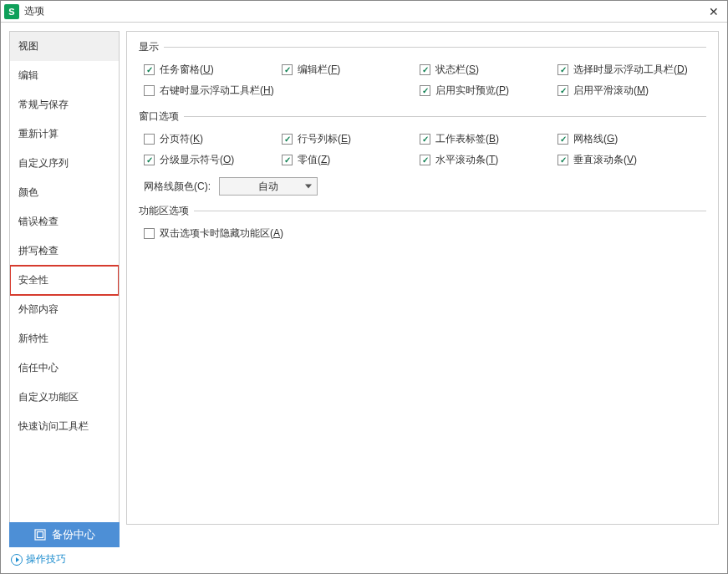 Image resolution: width=728 pixels, height=574 pixels. I want to click on sidebar-item: 外部内容, so click(64, 309).